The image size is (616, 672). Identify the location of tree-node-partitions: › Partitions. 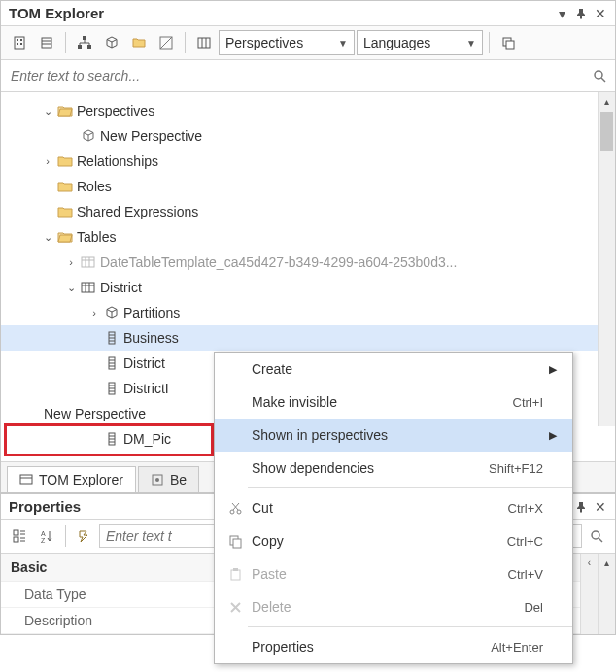
(308, 313).